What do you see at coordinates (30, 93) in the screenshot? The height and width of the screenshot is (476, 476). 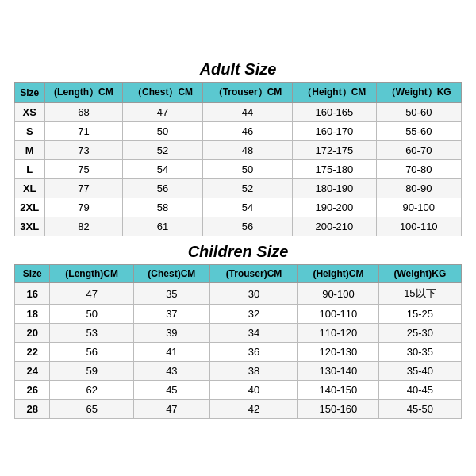 I see `adult-column-header: Size` at bounding box center [30, 93].